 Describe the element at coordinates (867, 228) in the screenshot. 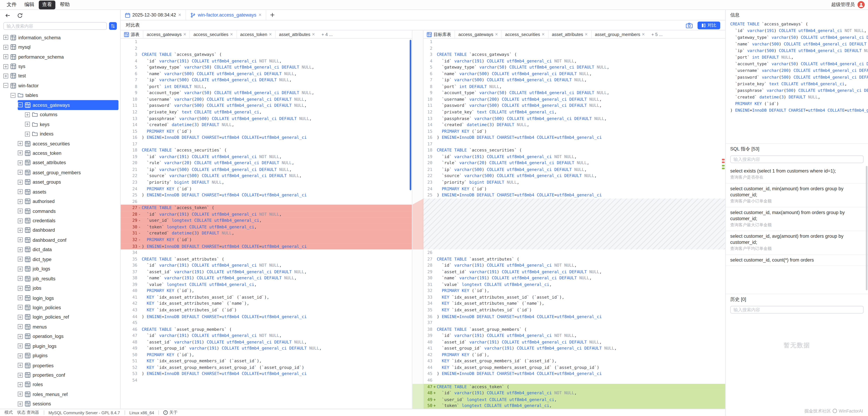

I see `sql-commands-scrollbar` at that location.